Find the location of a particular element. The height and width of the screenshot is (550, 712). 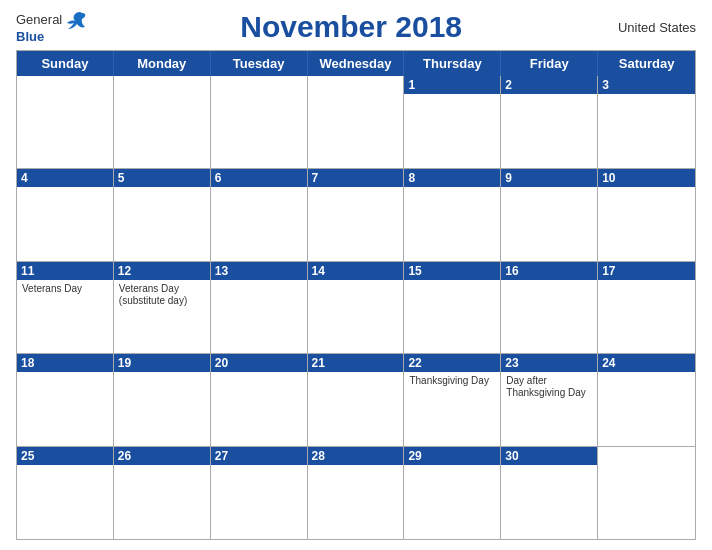

calendar-cell: 19 is located at coordinates (162, 400).